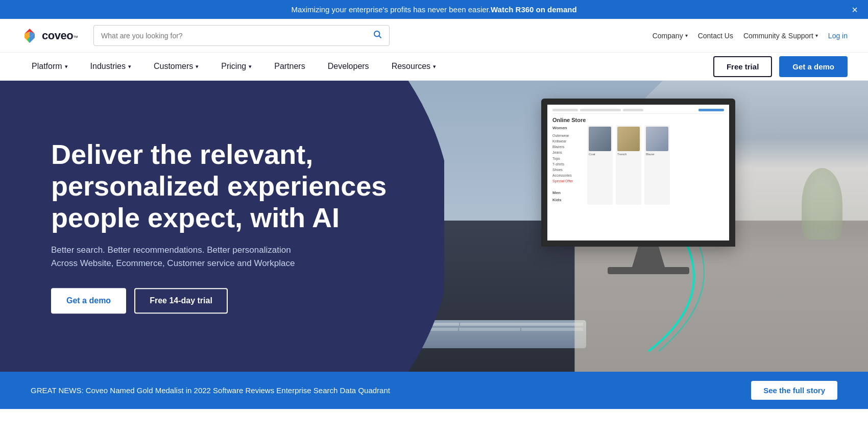 Image resolution: width=868 pixels, height=434 pixels. Describe the element at coordinates (348, 66) in the screenshot. I see `nav-item-developers: Developers` at that location.